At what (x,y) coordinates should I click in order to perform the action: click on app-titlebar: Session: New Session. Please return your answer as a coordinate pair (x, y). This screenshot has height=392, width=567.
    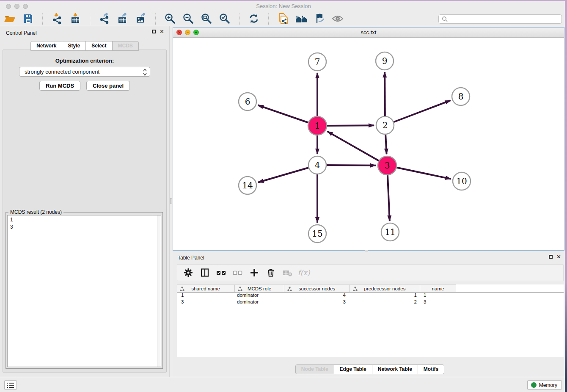
    Looking at the image, I should click on (284, 6).